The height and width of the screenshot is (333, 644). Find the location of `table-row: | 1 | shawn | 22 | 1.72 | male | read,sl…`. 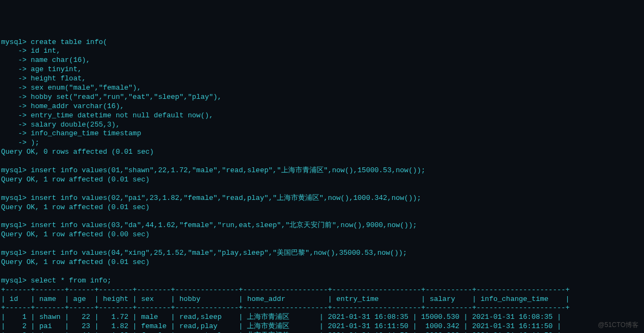

table-row: | 1 | shawn | 22 | 1.72 | male | read,sl… is located at coordinates (281, 317).